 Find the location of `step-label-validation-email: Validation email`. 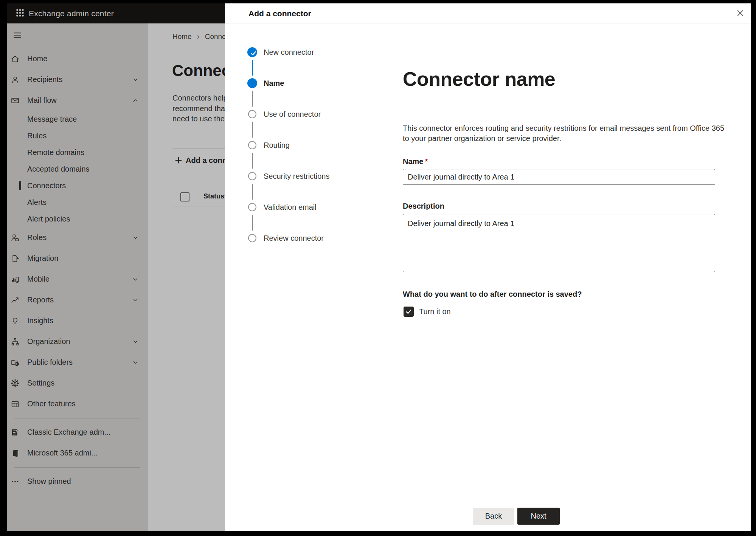

step-label-validation-email: Validation email is located at coordinates (290, 207).